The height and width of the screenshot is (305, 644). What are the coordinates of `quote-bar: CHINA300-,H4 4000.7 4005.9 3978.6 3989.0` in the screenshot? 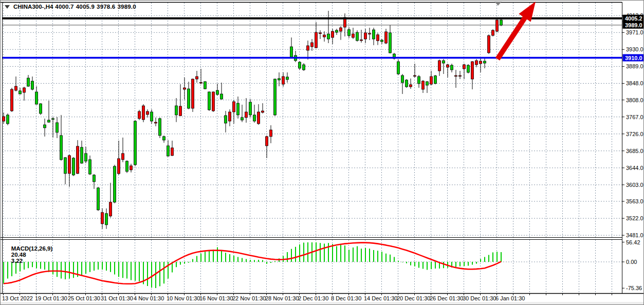 It's located at (70, 7).